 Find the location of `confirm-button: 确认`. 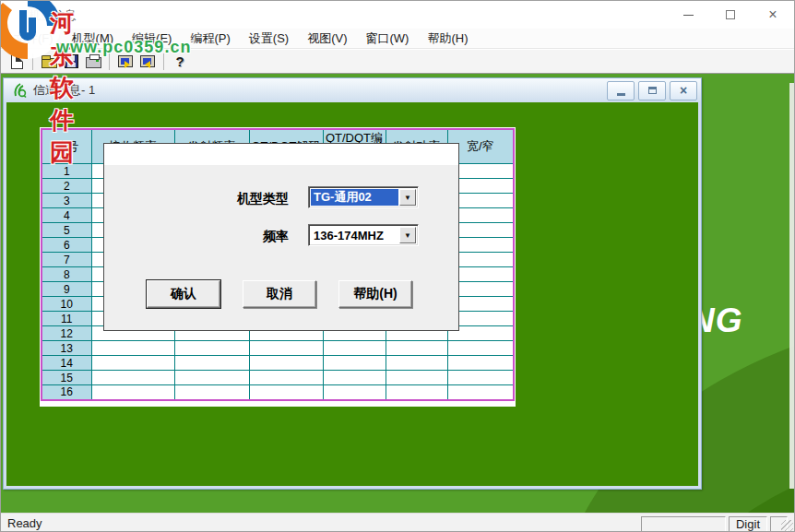

confirm-button: 确认 is located at coordinates (184, 294).